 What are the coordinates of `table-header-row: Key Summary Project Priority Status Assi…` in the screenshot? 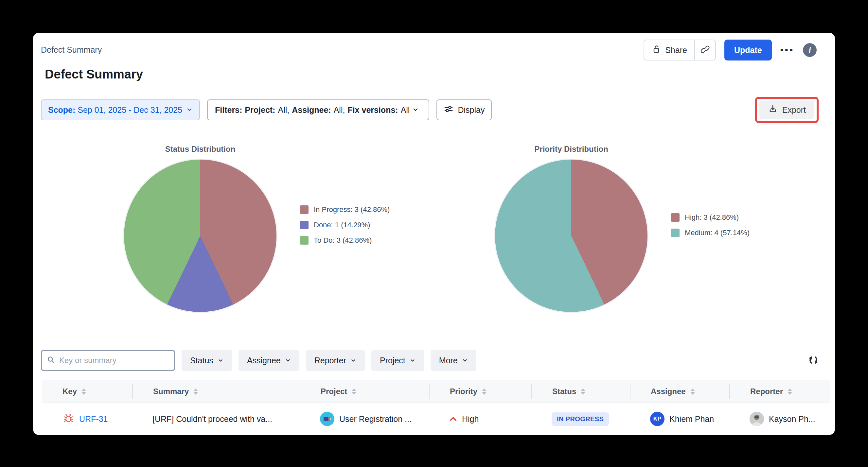 It's located at (436, 392).